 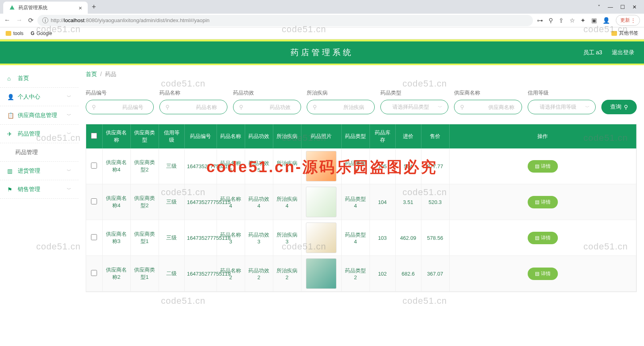 I want to click on query-button: 查询 ⚲, so click(x=619, y=107).